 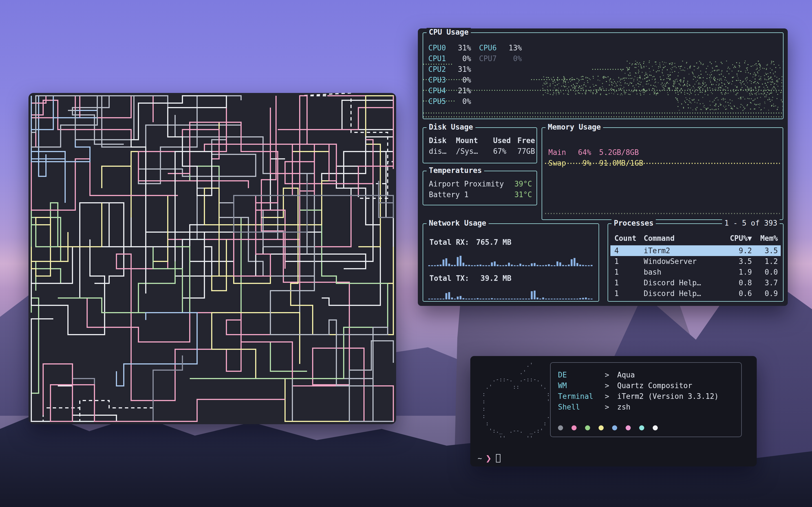 I want to click on process-cell-command: iTerm2, so click(x=683, y=251).